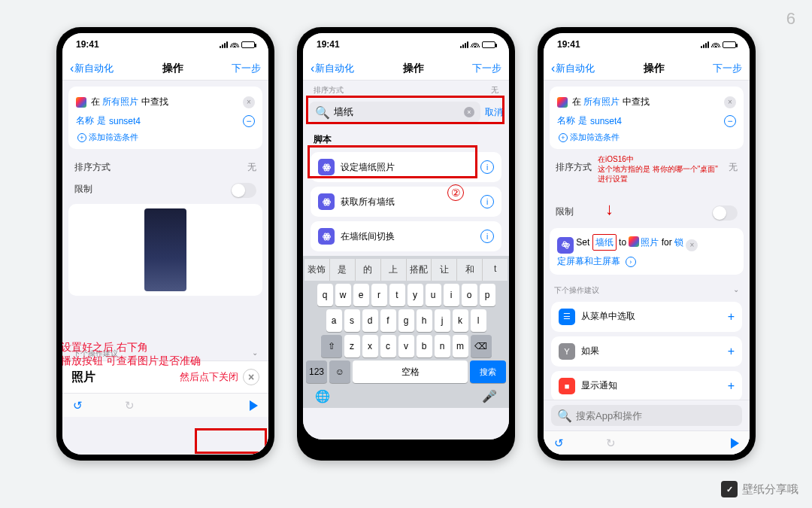 This screenshot has height=508, width=812. I want to click on lock-var: 锁, so click(679, 242).